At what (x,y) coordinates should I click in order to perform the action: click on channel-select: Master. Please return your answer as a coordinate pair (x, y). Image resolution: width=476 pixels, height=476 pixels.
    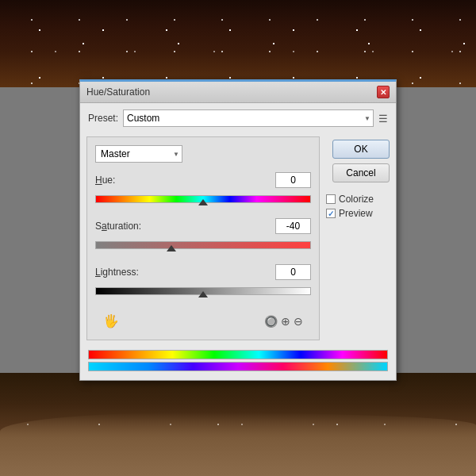
    Looking at the image, I should click on (139, 154).